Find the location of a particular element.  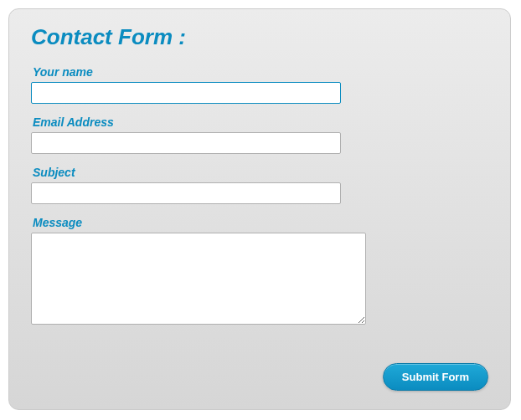

panel-title: Contact Form : is located at coordinates (260, 37).